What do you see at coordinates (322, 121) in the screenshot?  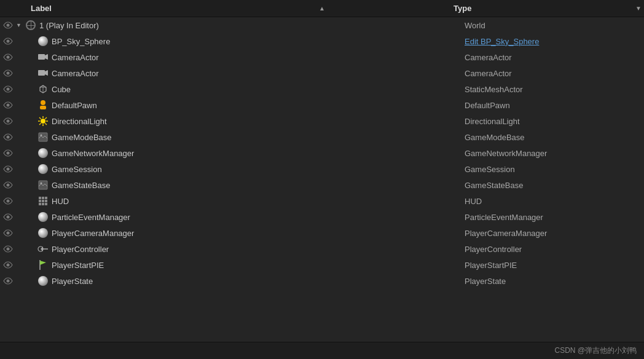 I see `list-item: DirectionalLightDirectionalLight` at bounding box center [322, 121].